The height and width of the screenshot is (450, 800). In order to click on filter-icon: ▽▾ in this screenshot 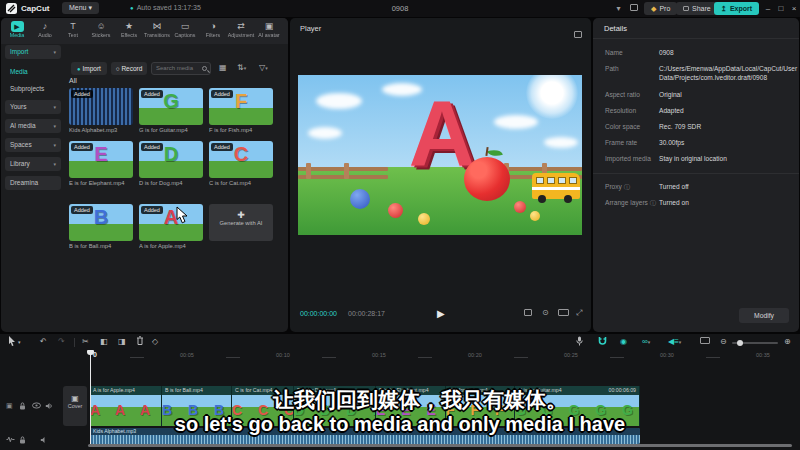, I will do `click(264, 68)`.